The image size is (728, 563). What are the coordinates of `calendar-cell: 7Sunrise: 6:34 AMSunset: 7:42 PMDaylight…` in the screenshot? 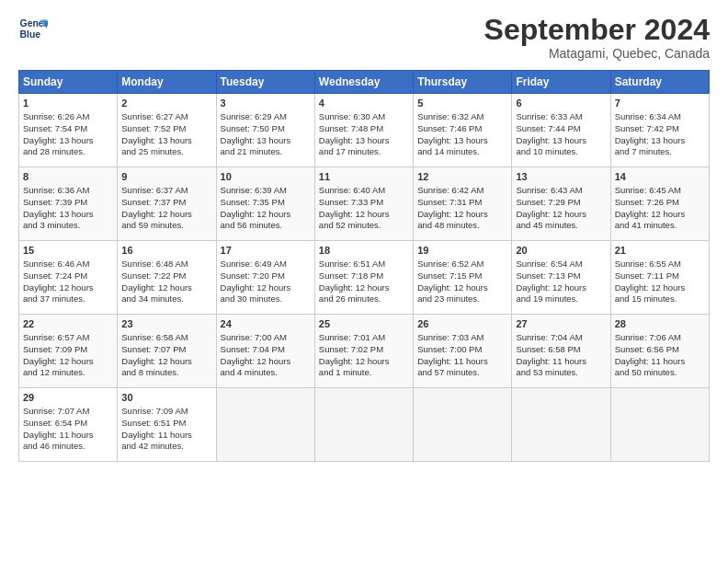 It's located at (660, 131).